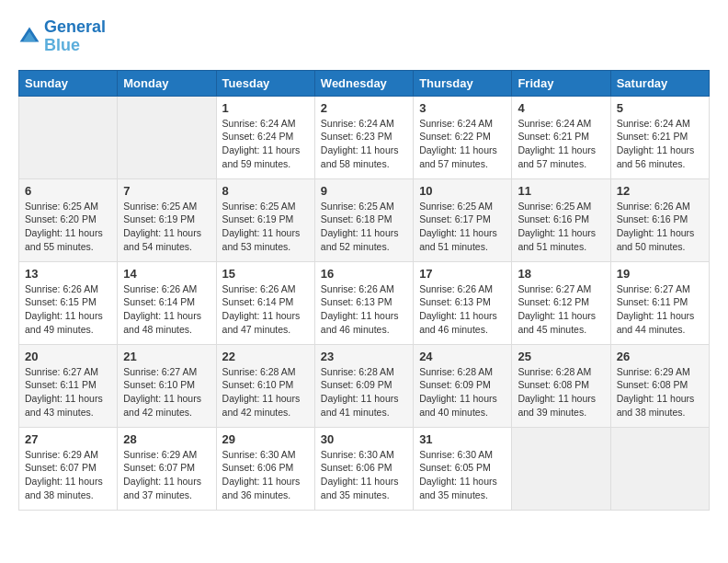 Image resolution: width=728 pixels, height=563 pixels. I want to click on calendar-day-cell: 14Sunrise: 6:26 AMSunset: 6:14 PMDayligh…, so click(167, 303).